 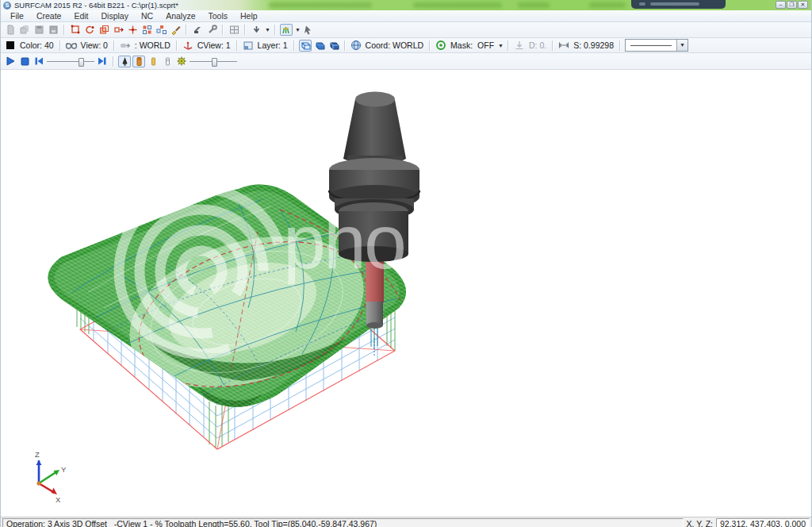 What do you see at coordinates (501, 46) in the screenshot?
I see `mask-dropdown-icon: ▼` at bounding box center [501, 46].